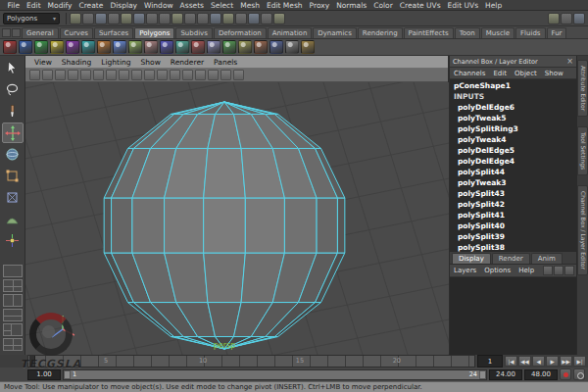 The image size is (588, 392). I want to click on ipr-render-icon, so click(267, 19).